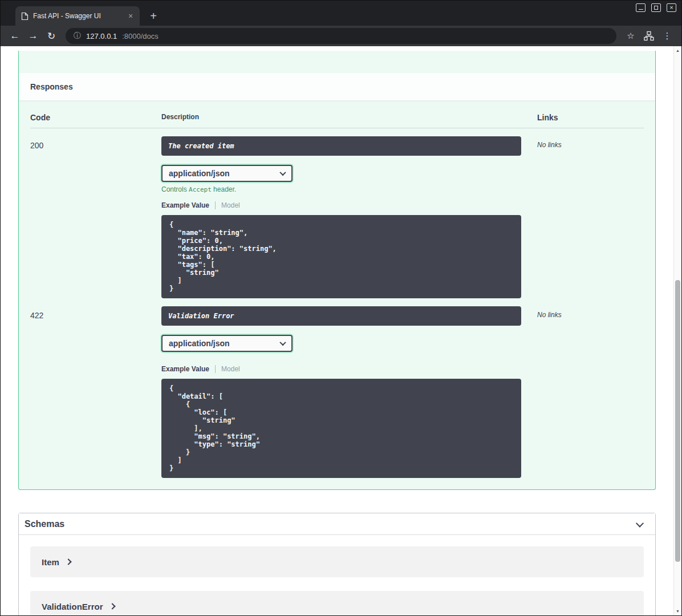  Describe the element at coordinates (349, 117) in the screenshot. I see `col-header-description: Description` at that location.